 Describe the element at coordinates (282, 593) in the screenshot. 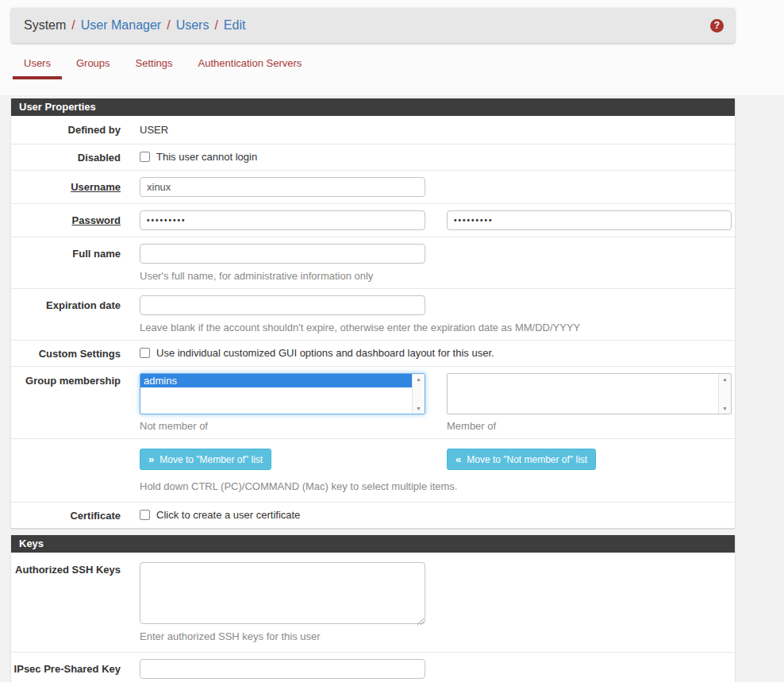

I see `ssh-keys-textarea` at that location.